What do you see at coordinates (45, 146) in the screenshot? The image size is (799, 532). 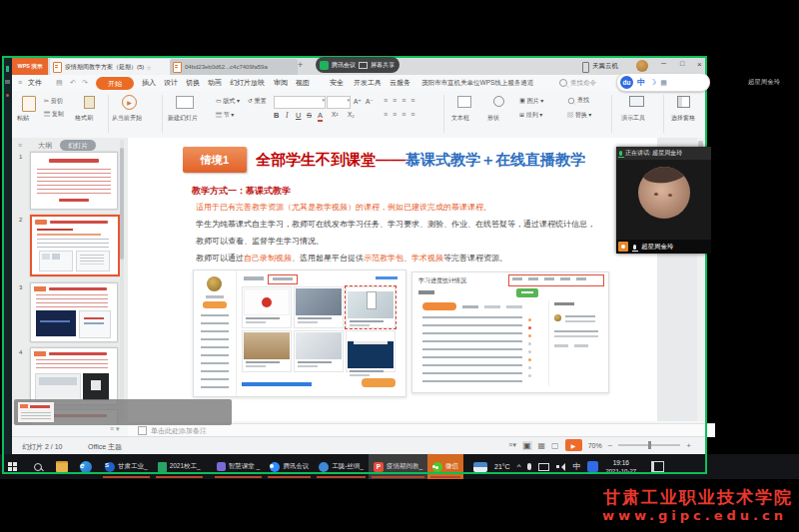 I see `tab-outline: 大纲` at bounding box center [45, 146].